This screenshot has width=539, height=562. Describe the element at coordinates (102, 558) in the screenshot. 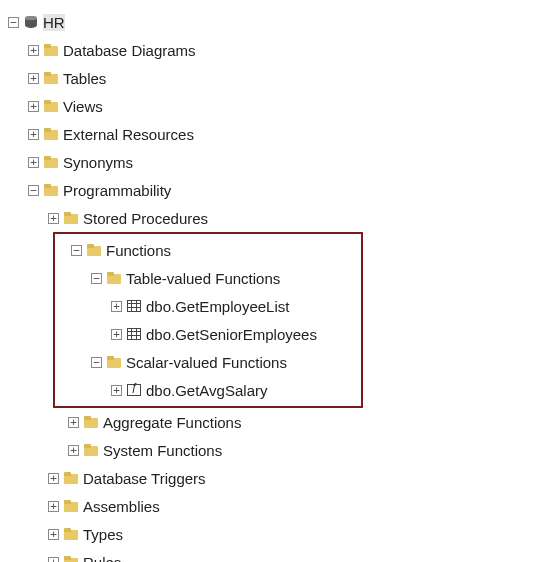

I see `node-label: Rules` at that location.